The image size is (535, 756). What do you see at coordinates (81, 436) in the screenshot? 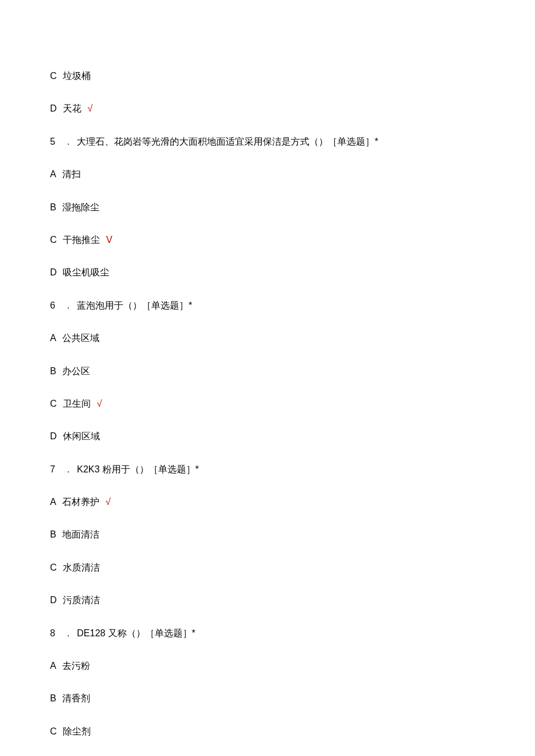
I see `option-text: 休闲区域` at bounding box center [81, 436].